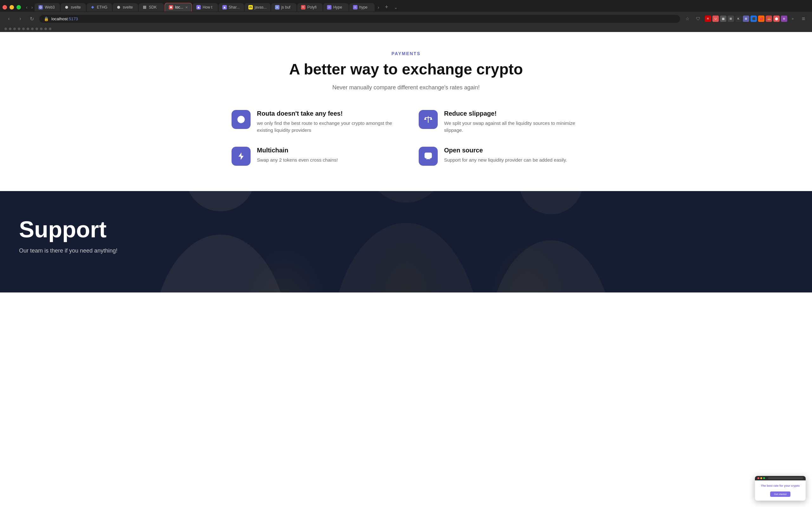  Describe the element at coordinates (746, 19) in the screenshot. I see `ext-icon-6: ⊠` at that location.